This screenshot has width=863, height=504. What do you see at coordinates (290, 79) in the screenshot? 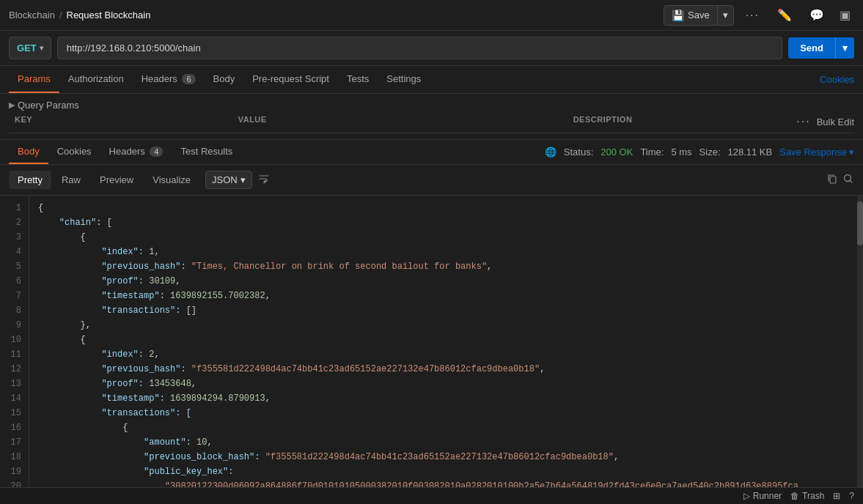
I see `tab-pre-request-script: Pre-request Script` at bounding box center [290, 79].